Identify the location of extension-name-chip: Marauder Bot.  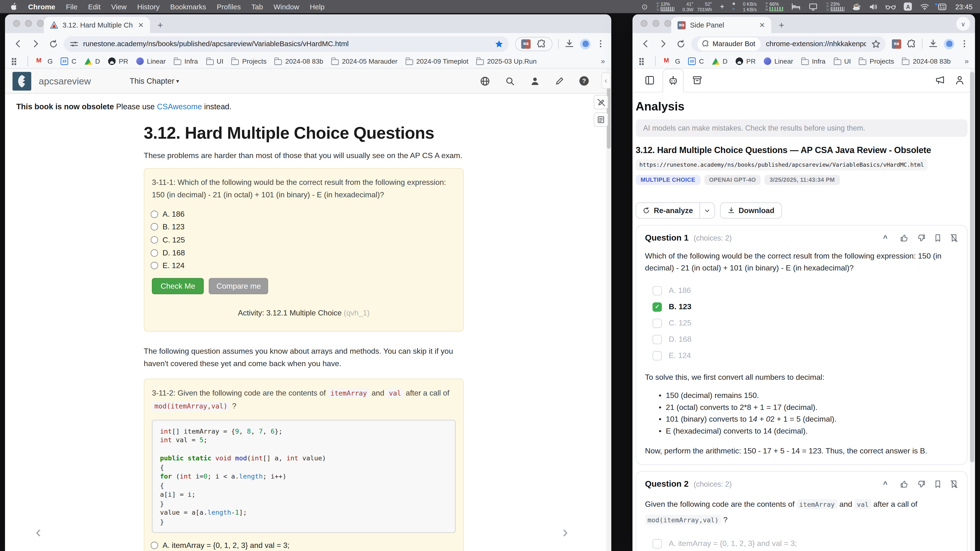
(729, 43).